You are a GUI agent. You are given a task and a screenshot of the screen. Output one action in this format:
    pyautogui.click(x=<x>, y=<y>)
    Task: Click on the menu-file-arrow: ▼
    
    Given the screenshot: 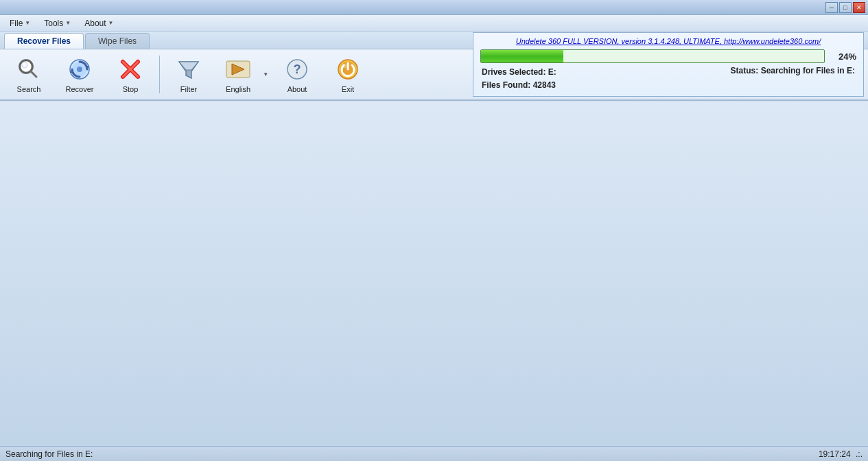 What is the action you would take?
    pyautogui.click(x=27, y=23)
    